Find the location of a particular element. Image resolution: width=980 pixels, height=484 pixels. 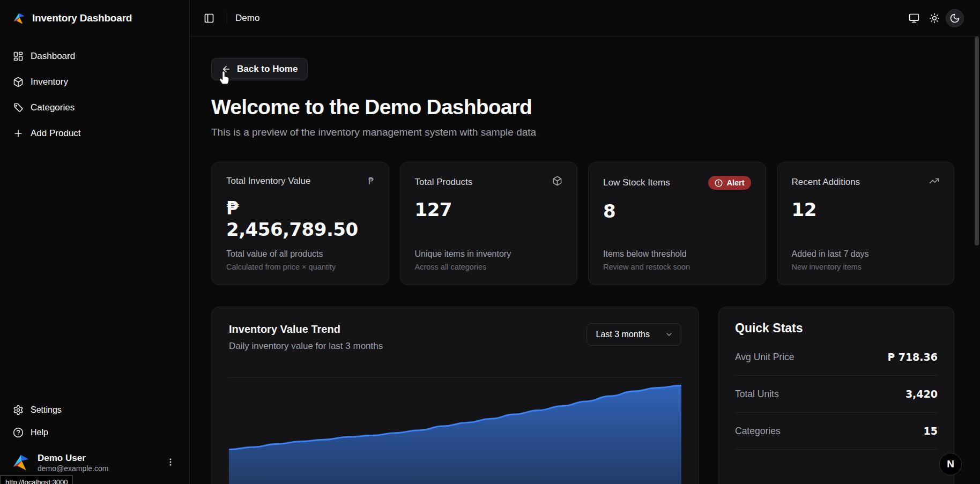

quick-stat-row: Avg Unit Price ₱ 718.36 is located at coordinates (836, 357).